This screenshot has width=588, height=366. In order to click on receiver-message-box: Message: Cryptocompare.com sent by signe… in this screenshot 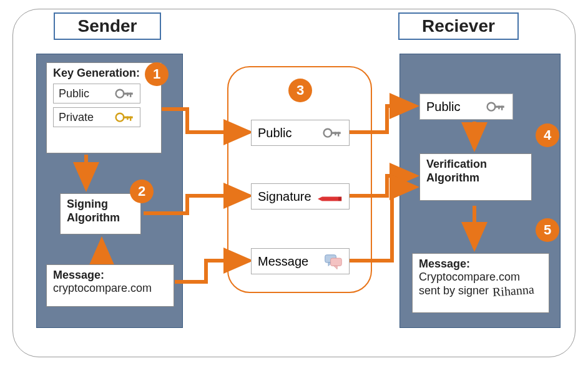, I will do `click(481, 283)`.